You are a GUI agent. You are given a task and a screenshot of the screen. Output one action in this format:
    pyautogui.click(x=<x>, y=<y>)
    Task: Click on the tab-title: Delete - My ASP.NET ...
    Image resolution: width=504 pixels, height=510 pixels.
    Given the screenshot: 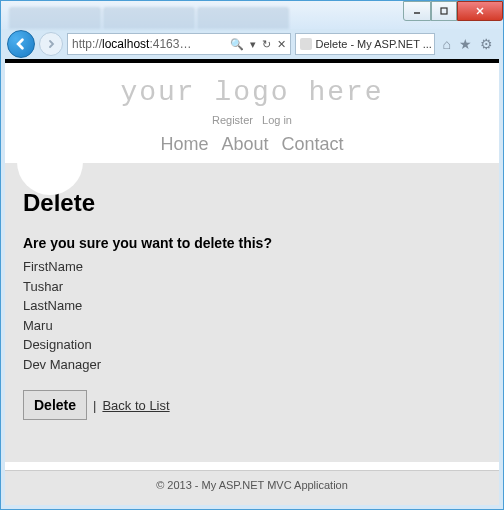 What is the action you would take?
    pyautogui.click(x=374, y=44)
    